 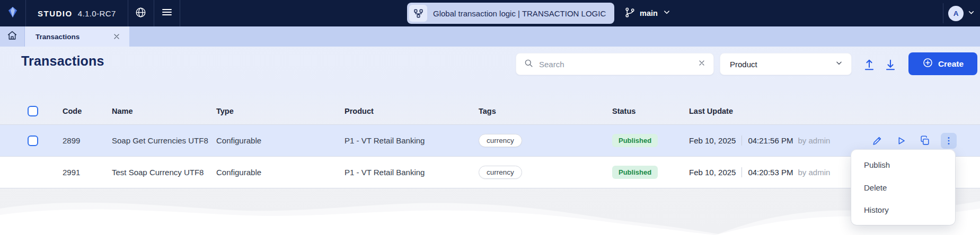 What do you see at coordinates (63, 61) in the screenshot?
I see `page-title: Transactions` at bounding box center [63, 61].